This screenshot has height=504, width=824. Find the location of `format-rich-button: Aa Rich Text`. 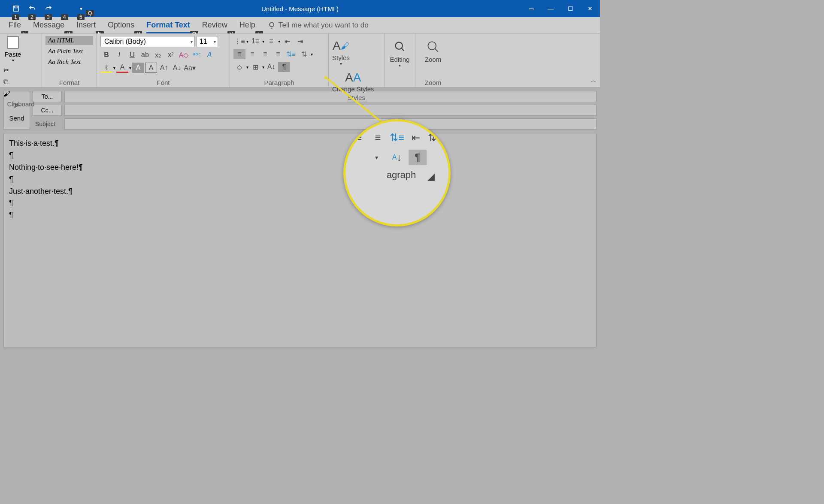

format-rich-button: Aa Rich Text is located at coordinates (70, 62).